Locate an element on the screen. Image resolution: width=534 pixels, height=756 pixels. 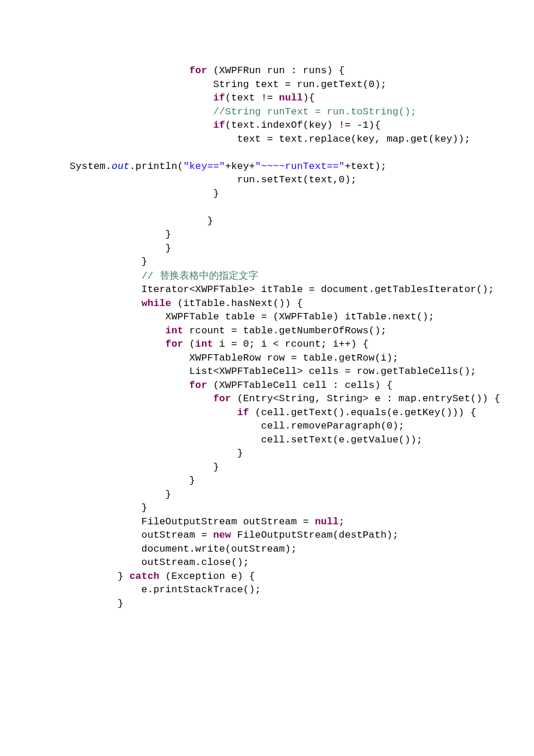
code-text: FileOutputStream(destPath); is located at coordinates (315, 535).